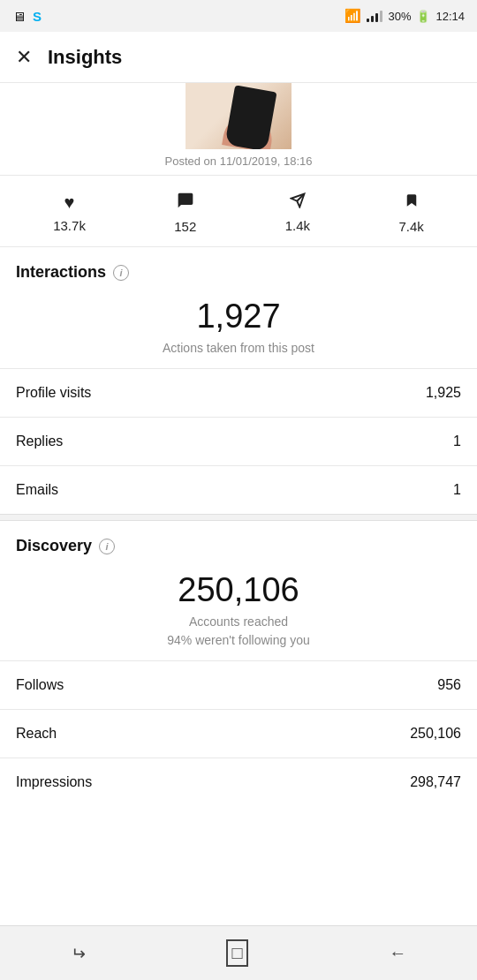 Image resolution: width=477 pixels, height=980 pixels. I want to click on impressions-row: Impressions 298,747, so click(238, 782).